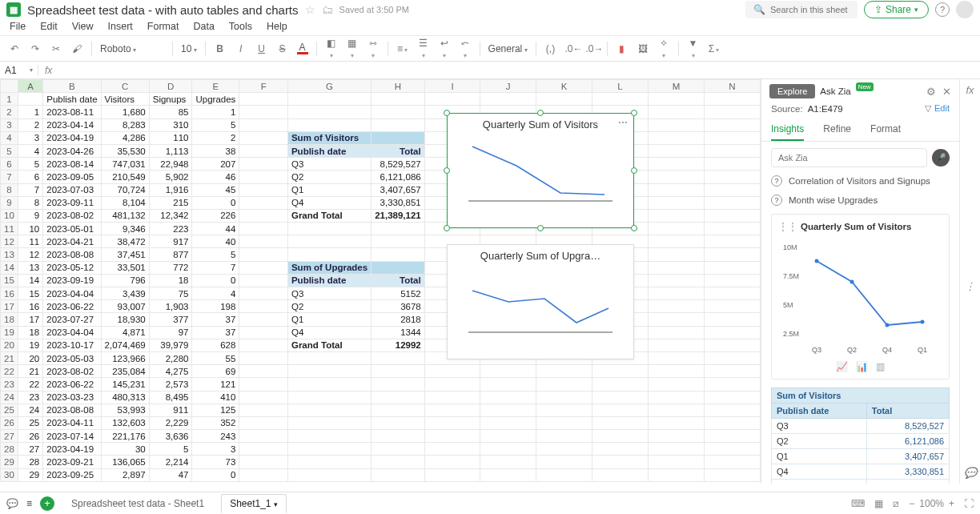 Image resolution: width=980 pixels, height=514 pixels. Describe the element at coordinates (835, 91) in the screenshot. I see `askzia-tab: Ask Zia` at that location.